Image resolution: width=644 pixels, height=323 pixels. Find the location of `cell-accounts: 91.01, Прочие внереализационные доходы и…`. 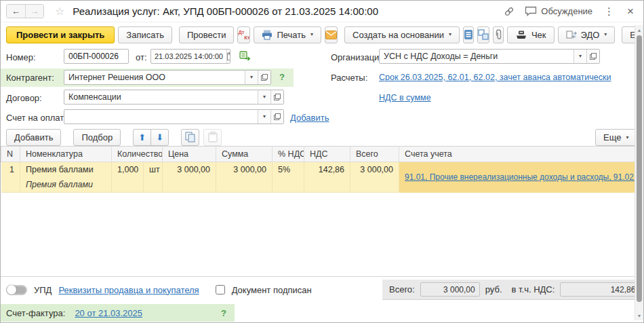

cell-accounts: 91.01, Прочие внереализационные доходы и… is located at coordinates (518, 178).